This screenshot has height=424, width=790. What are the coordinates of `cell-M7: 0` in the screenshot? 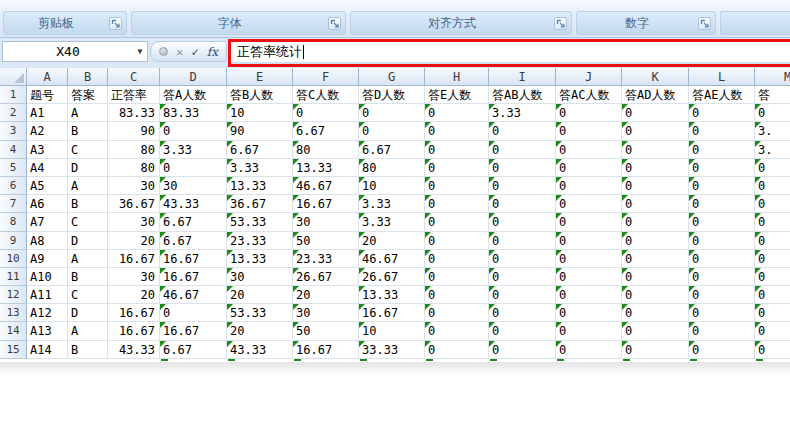 It's located at (772, 204).